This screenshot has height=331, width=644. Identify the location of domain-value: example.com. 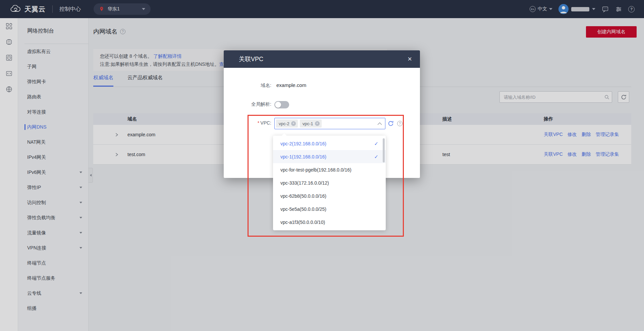
(291, 85).